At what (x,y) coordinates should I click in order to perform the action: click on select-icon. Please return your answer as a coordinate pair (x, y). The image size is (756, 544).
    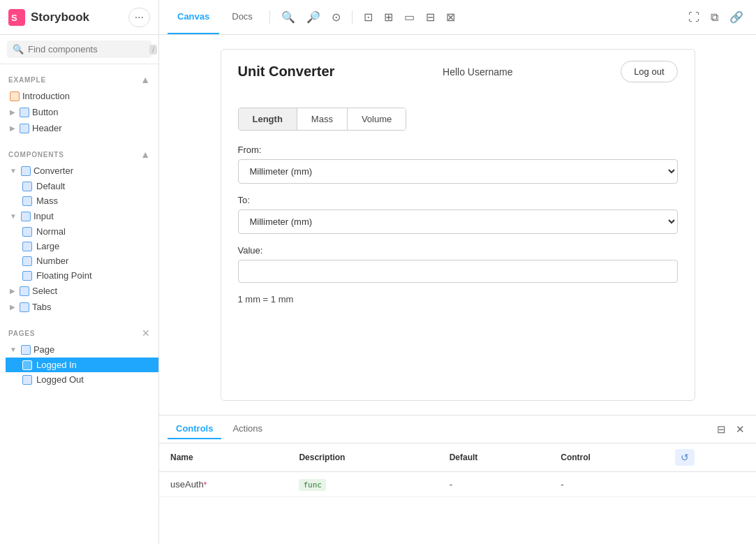
    Looking at the image, I should click on (24, 291).